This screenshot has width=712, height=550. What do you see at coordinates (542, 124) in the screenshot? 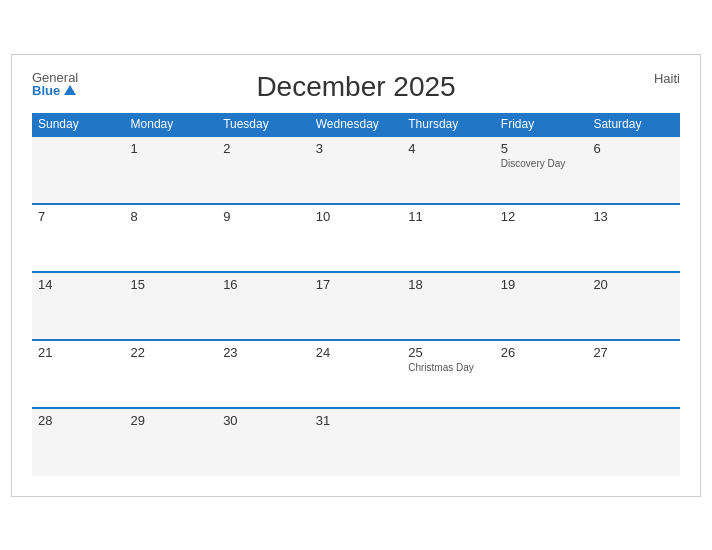
I see `header-friday: Friday` at bounding box center [542, 124].